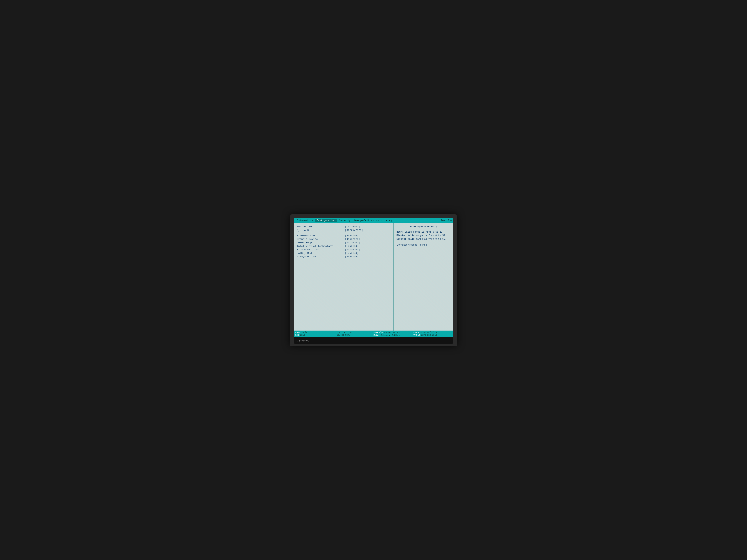 This screenshot has height=560, width=747. I want to click on key-fn-f9: Fn+F9, so click(416, 332).